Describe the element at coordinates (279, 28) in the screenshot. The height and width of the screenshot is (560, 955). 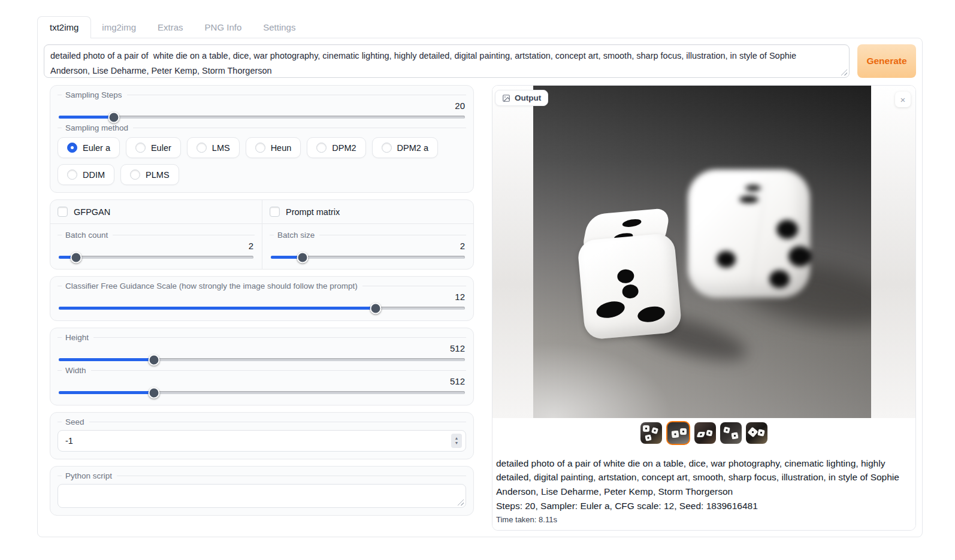
I see `tab-settings: Settings` at that location.